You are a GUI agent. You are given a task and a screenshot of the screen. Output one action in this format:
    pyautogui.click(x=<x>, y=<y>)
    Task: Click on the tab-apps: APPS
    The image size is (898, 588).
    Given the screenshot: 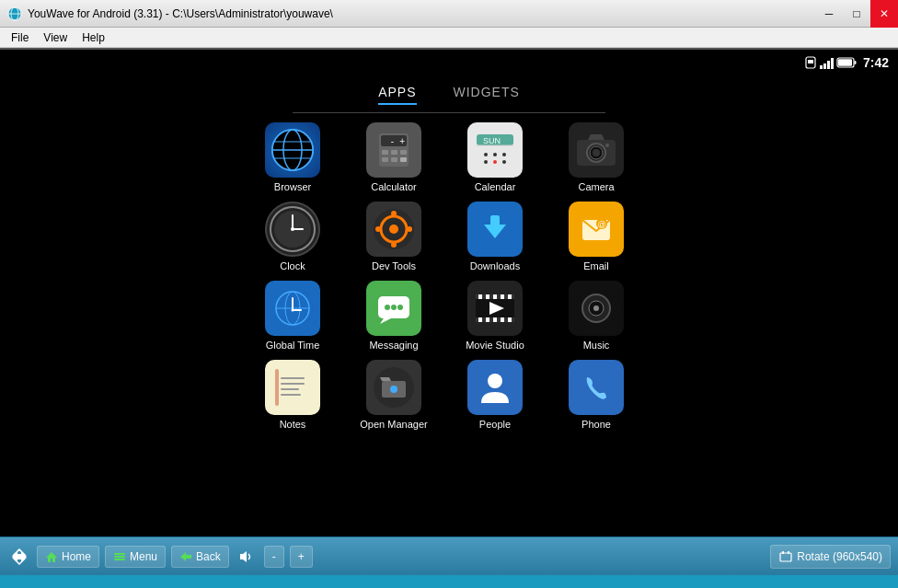 What is the action you would take?
    pyautogui.click(x=397, y=95)
    